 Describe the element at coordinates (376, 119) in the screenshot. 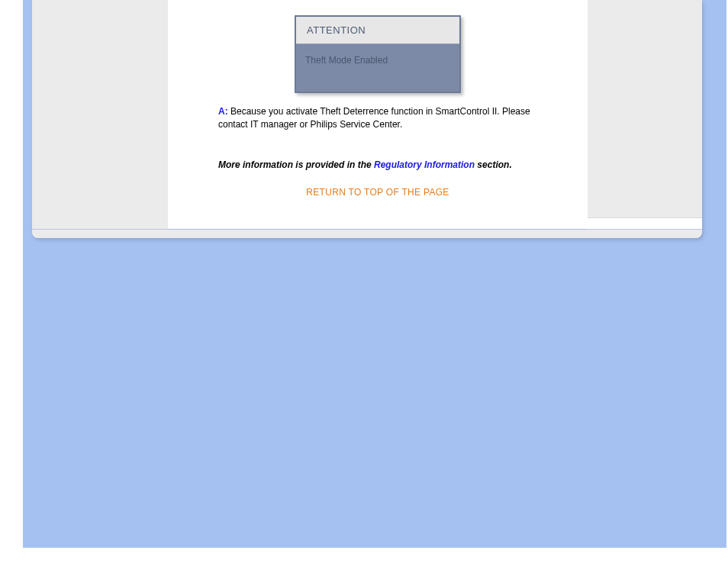

I see `answer-paragraph: A: Because you activate Theft Deterrence…` at that location.